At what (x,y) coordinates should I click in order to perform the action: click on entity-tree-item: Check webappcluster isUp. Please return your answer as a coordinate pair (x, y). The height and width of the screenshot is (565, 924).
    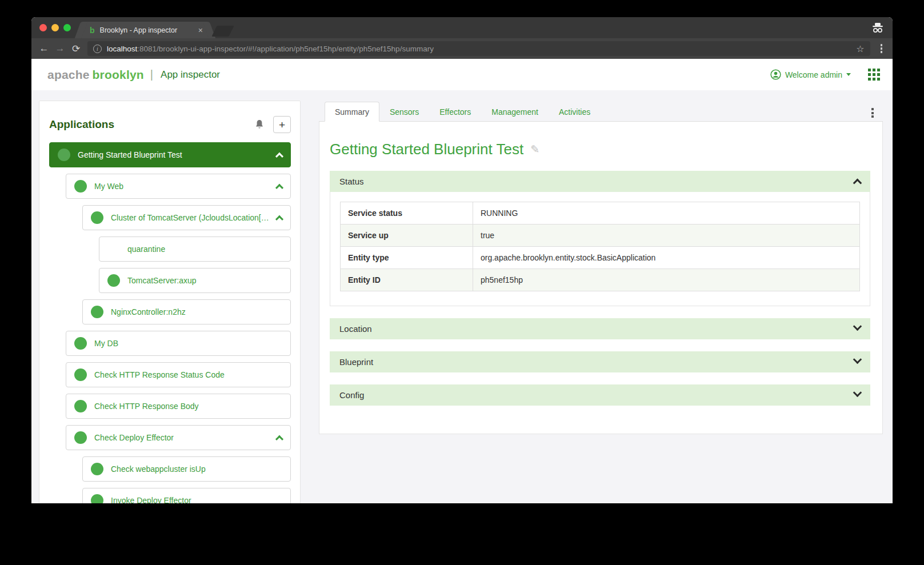
    Looking at the image, I should click on (186, 469).